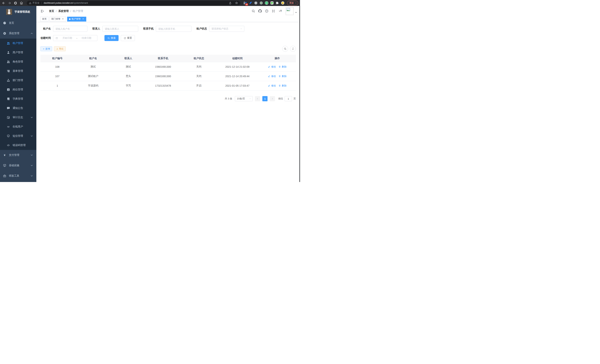 The height and width of the screenshot is (364, 600). I want to click on bookmark-star-icon, so click(237, 3).